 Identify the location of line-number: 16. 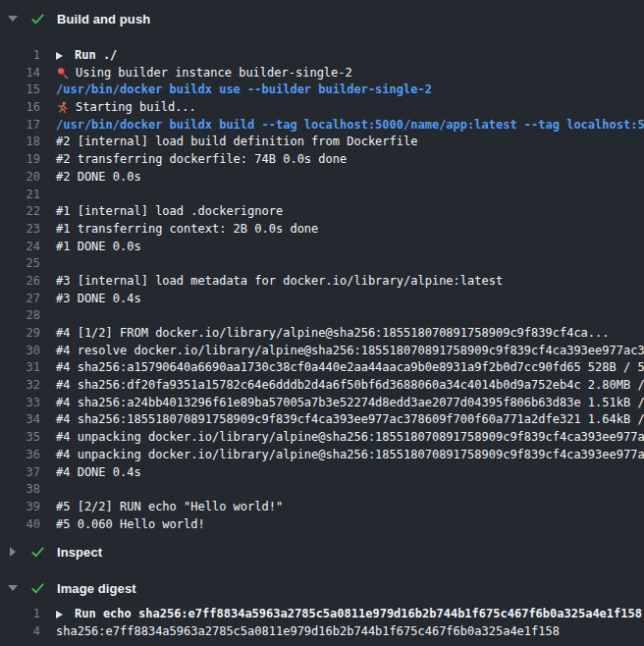
(20, 108).